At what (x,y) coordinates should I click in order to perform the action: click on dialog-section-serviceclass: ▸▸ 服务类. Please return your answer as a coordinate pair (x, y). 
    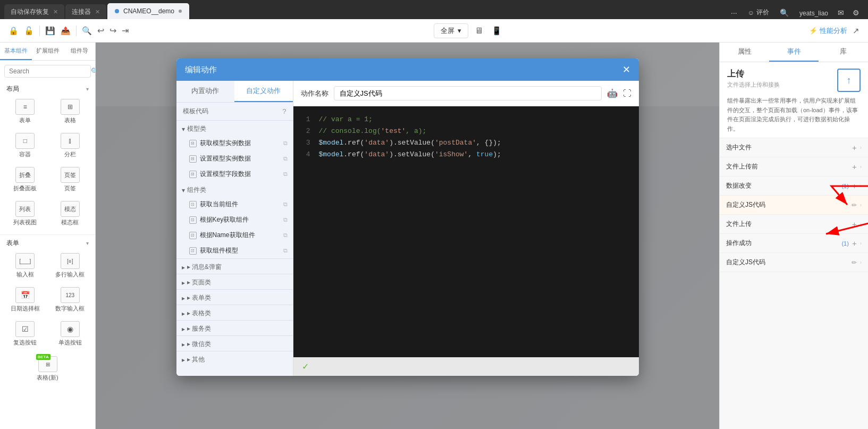
    Looking at the image, I should click on (235, 327).